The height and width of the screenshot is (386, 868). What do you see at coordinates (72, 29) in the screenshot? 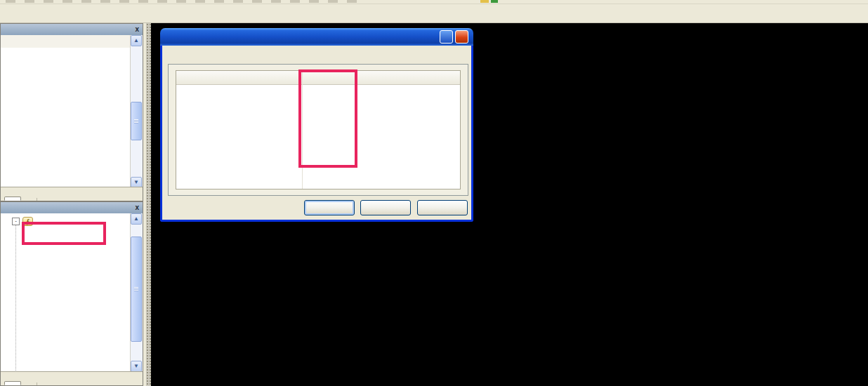
I see `market-watch-titlebar: x` at bounding box center [72, 29].